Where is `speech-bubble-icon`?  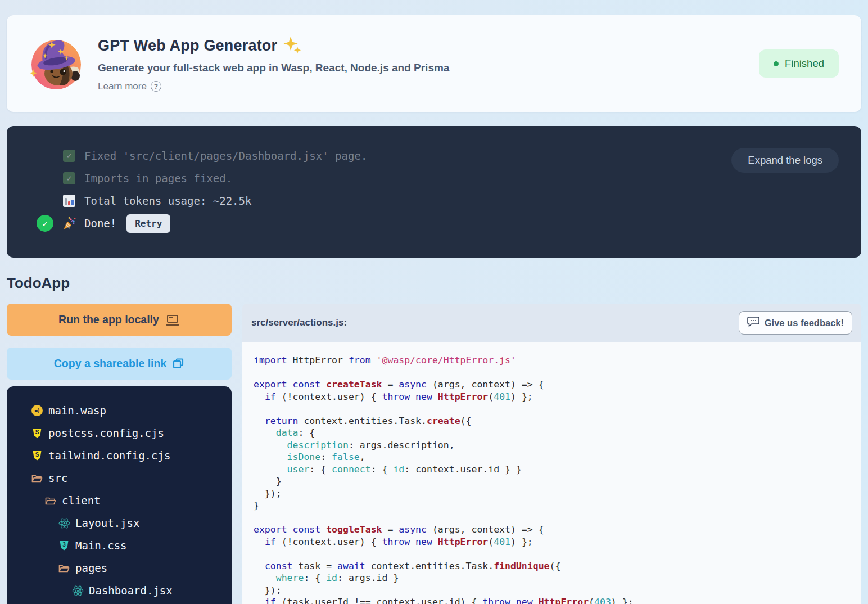
speech-bubble-icon is located at coordinates (753, 323).